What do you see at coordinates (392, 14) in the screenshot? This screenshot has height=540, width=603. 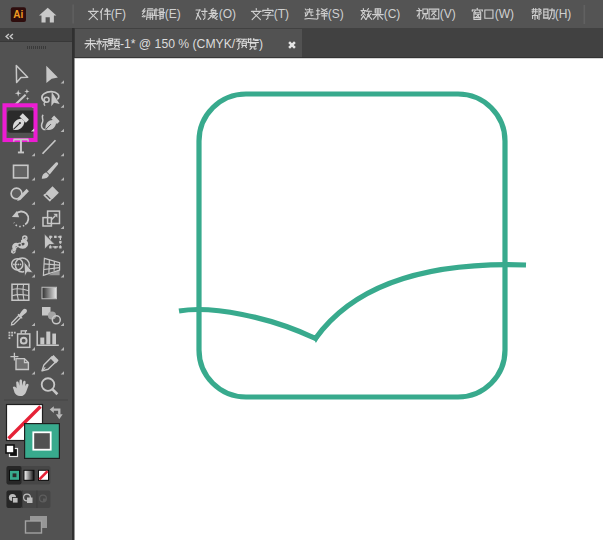 I see `svg-text: (C)` at bounding box center [392, 14].